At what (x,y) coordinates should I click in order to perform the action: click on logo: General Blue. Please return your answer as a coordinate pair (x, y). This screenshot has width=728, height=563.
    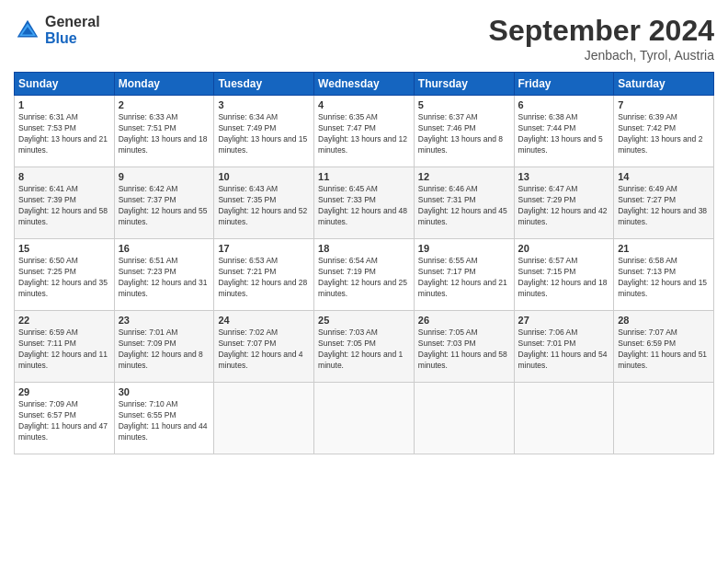
    Looking at the image, I should click on (57, 29).